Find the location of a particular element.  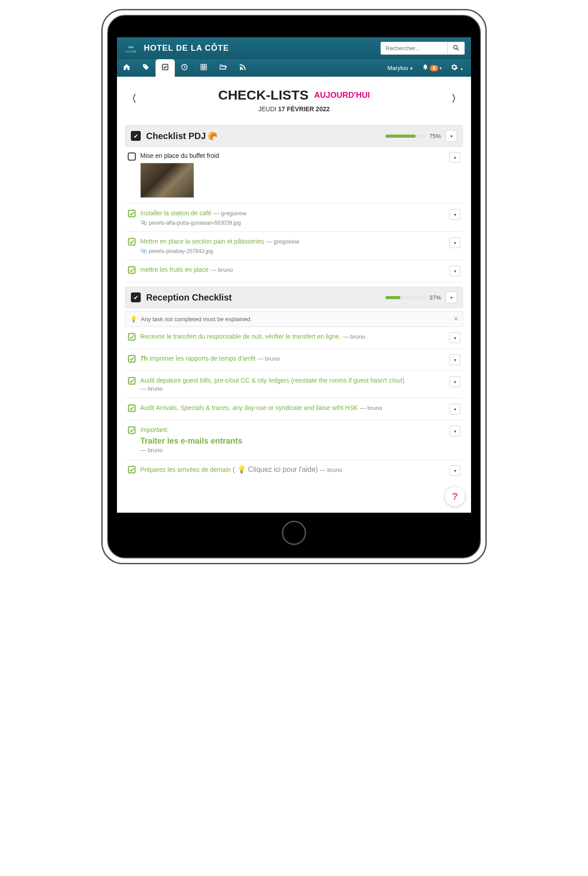

checklist-note: 💡 Any task not completed must be explain… is located at coordinates (294, 319).